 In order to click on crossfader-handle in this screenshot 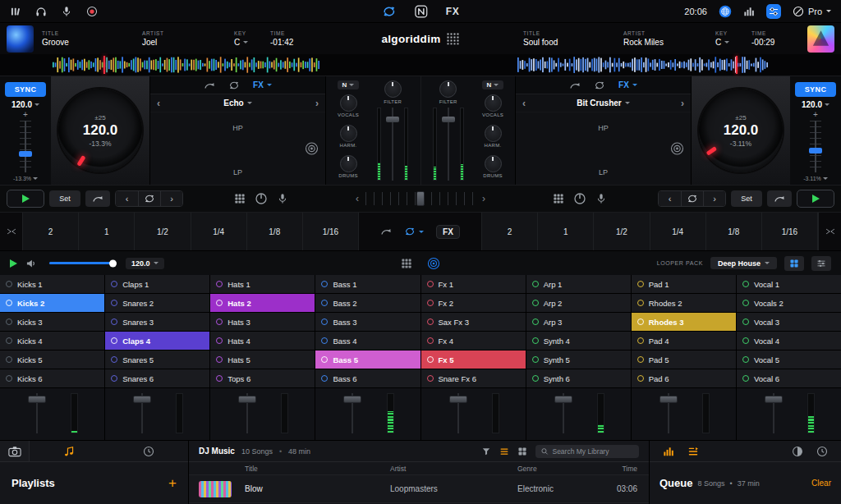, I will do `click(420, 199)`.